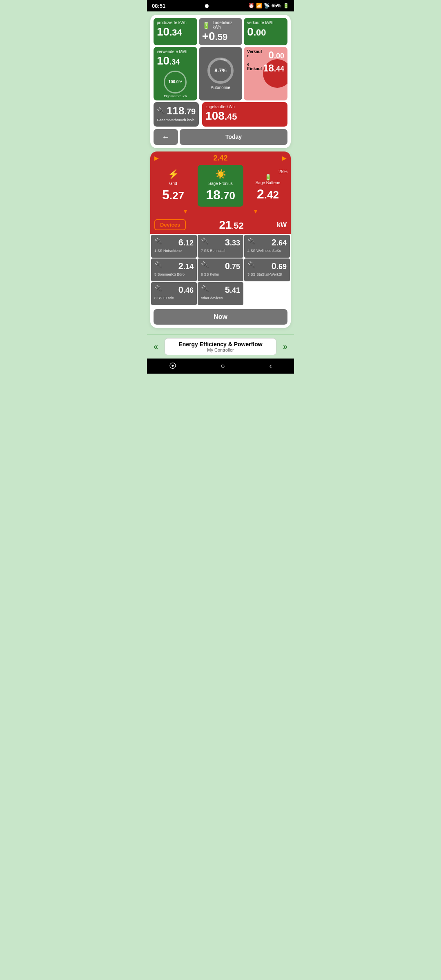 The width and height of the screenshot is (441, 980). What do you see at coordinates (220, 346) in the screenshot?
I see `bottom-nav: « Energy Efficiency & Powerflow My Contr…` at bounding box center [220, 346].